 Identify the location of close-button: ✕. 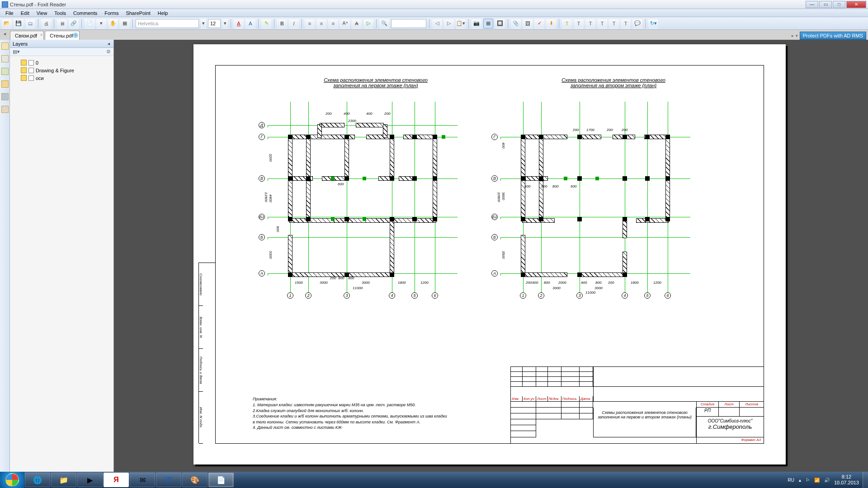
(856, 5).